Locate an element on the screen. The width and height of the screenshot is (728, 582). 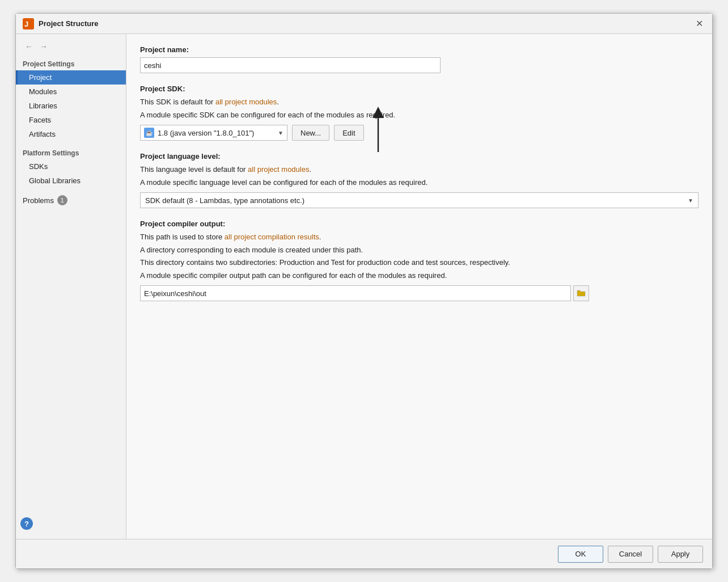
dialog-footer: OK Cancel Apply is located at coordinates (364, 554).